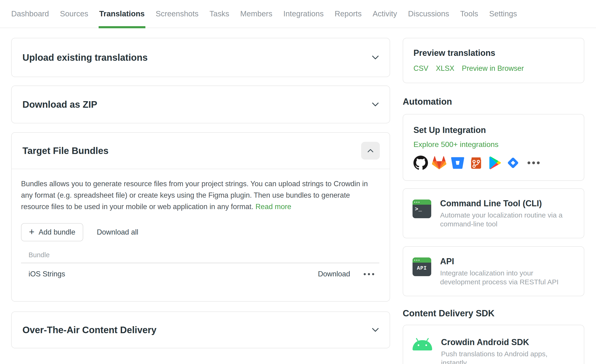 This screenshot has width=596, height=364. Describe the element at coordinates (200, 274) in the screenshot. I see `bundle-row: iOS Strings Download` at that location.